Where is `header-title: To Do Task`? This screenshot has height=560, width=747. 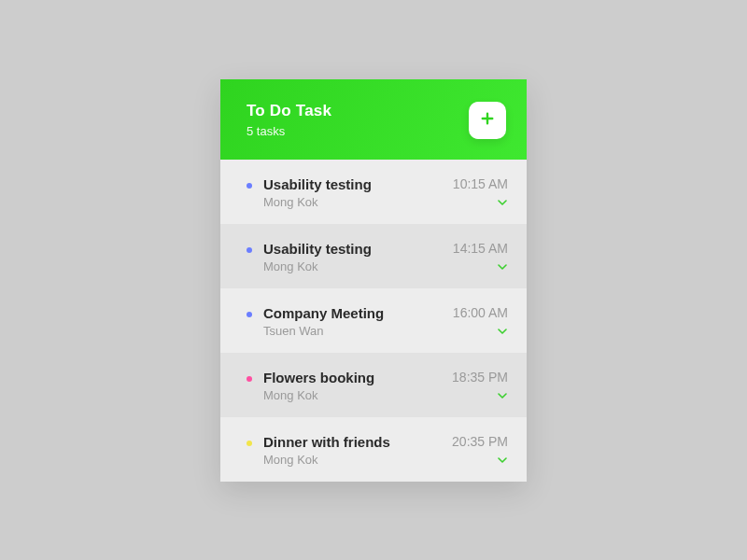
header-title: To Do Task is located at coordinates (289, 111).